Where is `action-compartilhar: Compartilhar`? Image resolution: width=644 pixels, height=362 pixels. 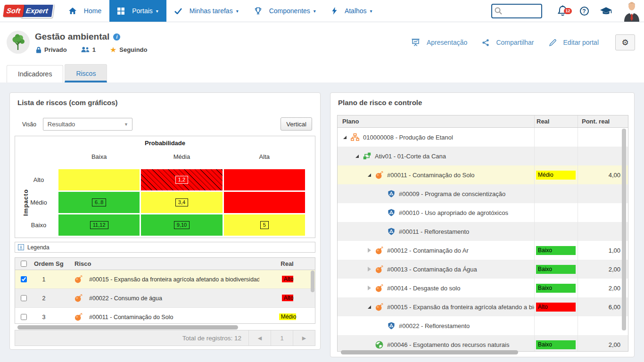
action-compartilhar: Compartilhar is located at coordinates (508, 42).